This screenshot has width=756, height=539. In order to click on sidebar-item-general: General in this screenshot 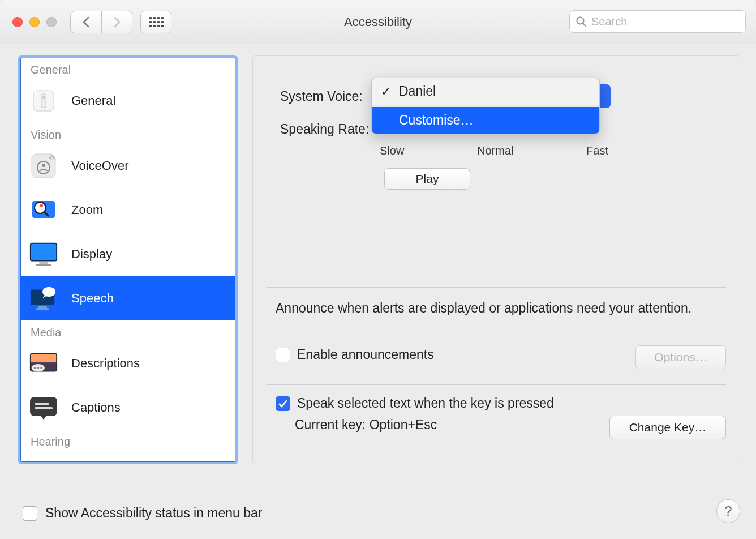, I will do `click(128, 101)`.